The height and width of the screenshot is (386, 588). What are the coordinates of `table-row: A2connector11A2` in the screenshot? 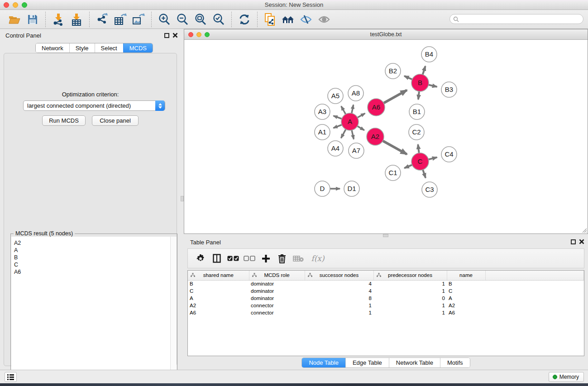 It's located at (386, 305).